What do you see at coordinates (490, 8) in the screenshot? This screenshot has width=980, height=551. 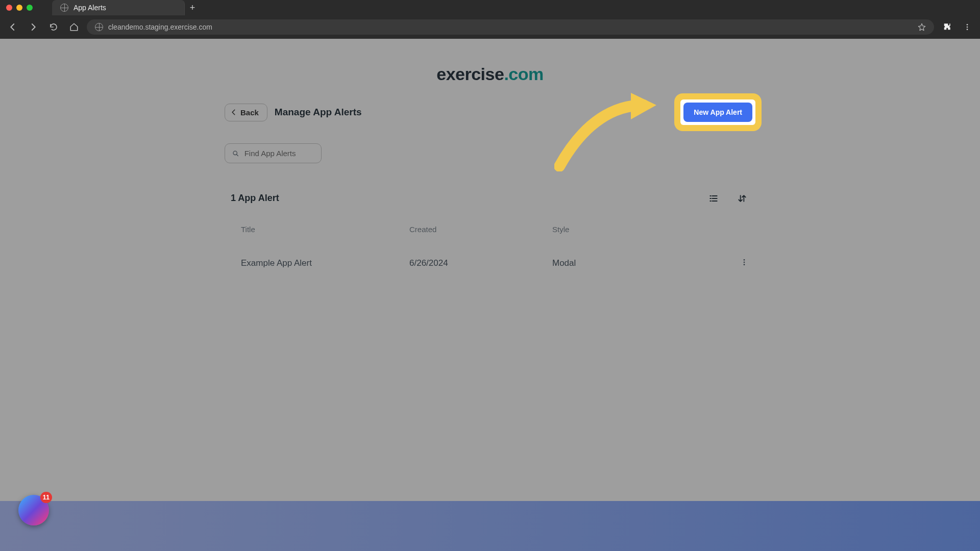 I see `tab-strip: App Alerts +` at bounding box center [490, 8].